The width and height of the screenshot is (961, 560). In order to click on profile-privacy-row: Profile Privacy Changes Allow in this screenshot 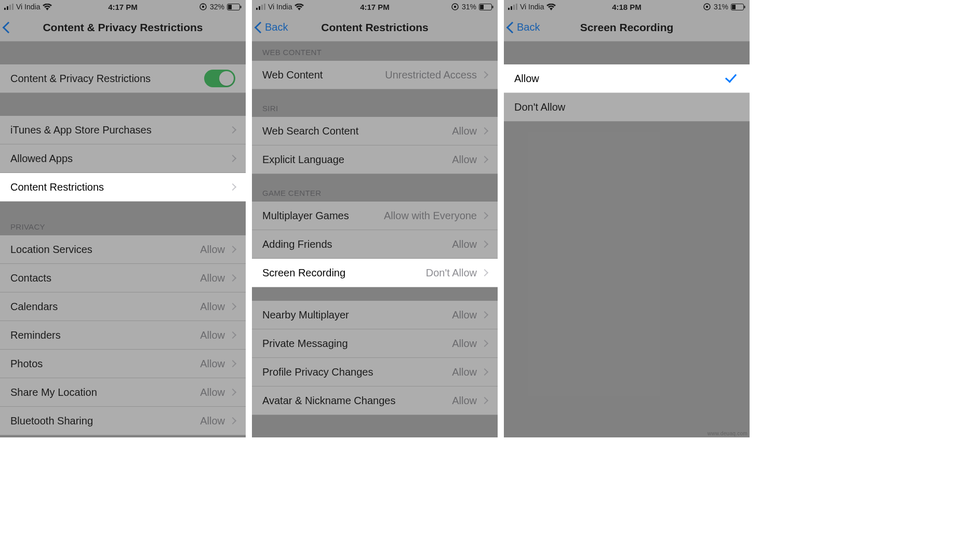, I will do `click(375, 372)`.